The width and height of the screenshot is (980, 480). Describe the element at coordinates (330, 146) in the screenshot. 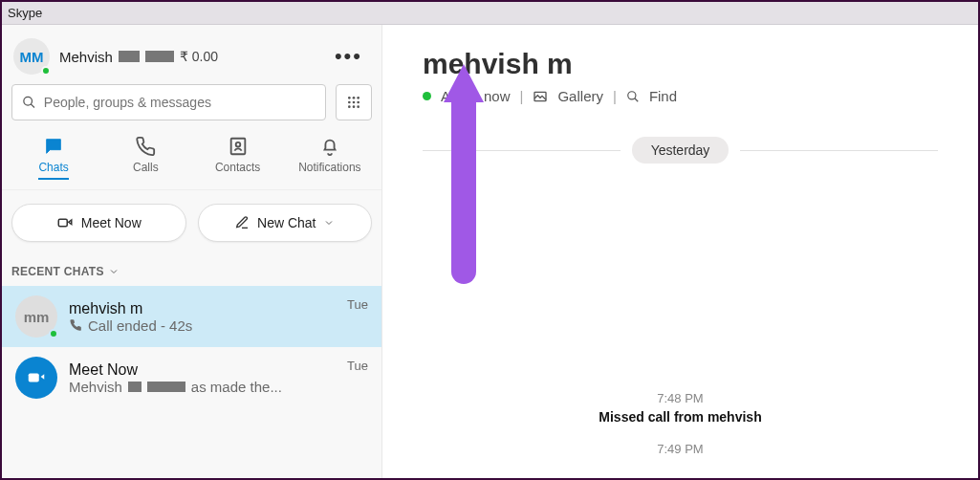

I see `bell-icon` at that location.